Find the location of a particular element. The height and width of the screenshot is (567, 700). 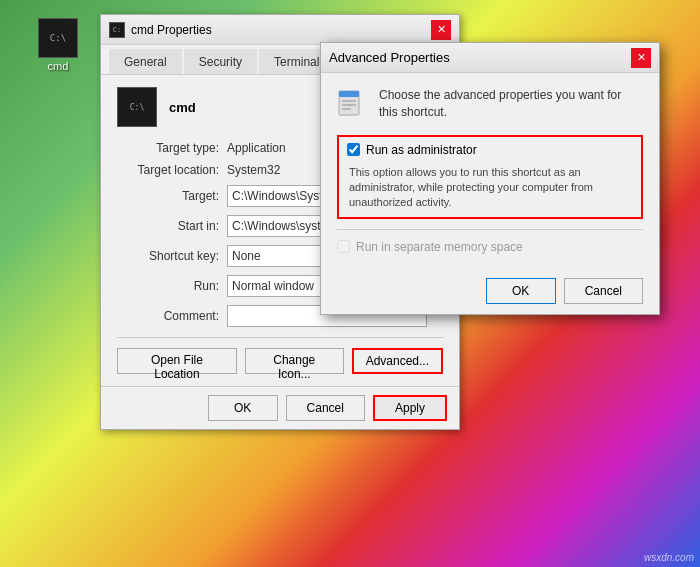

shortcut-name: cmd is located at coordinates (182, 108).